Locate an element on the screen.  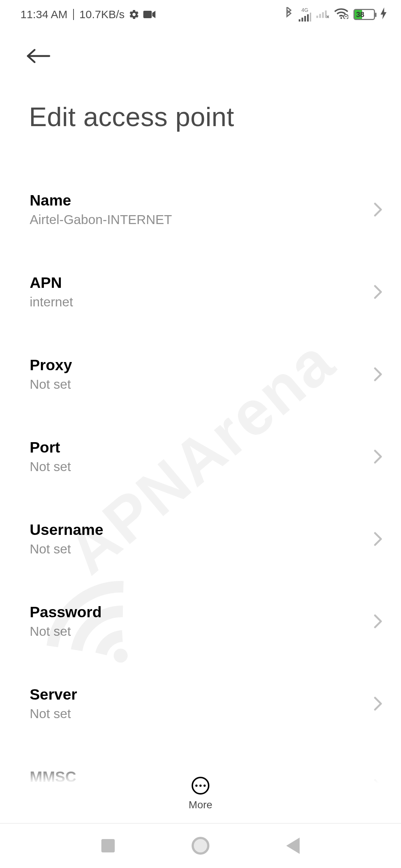
signal-bars-disabled-icon is located at coordinates (323, 13).